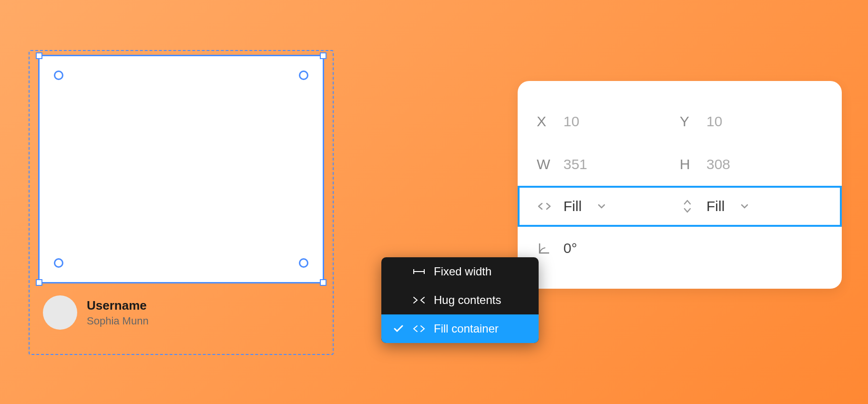 This screenshot has width=868, height=404. Describe the element at coordinates (460, 300) in the screenshot. I see `sizing-dropdown-menu: Fixed width Hug contents Fill container` at that location.